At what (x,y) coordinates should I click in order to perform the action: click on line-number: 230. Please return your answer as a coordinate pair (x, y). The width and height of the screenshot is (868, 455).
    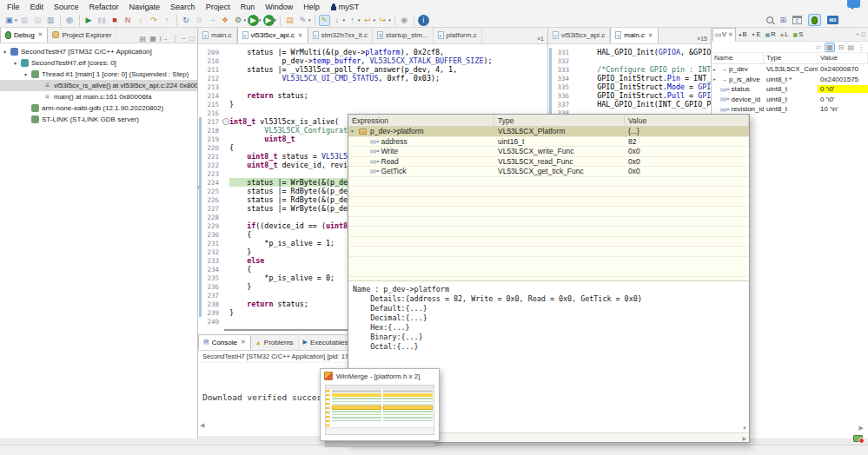
    Looking at the image, I should click on (213, 234).